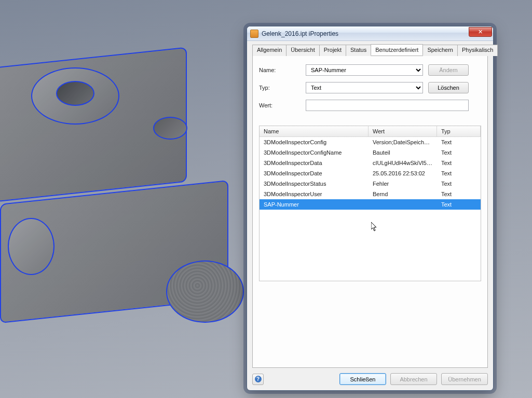 This screenshot has height=398, width=532. What do you see at coordinates (481, 32) in the screenshot?
I see `close-icon: ✕` at bounding box center [481, 32].